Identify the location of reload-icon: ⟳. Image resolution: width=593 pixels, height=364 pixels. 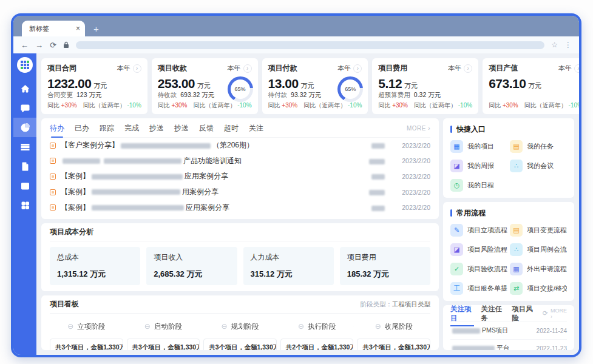
(53, 45).